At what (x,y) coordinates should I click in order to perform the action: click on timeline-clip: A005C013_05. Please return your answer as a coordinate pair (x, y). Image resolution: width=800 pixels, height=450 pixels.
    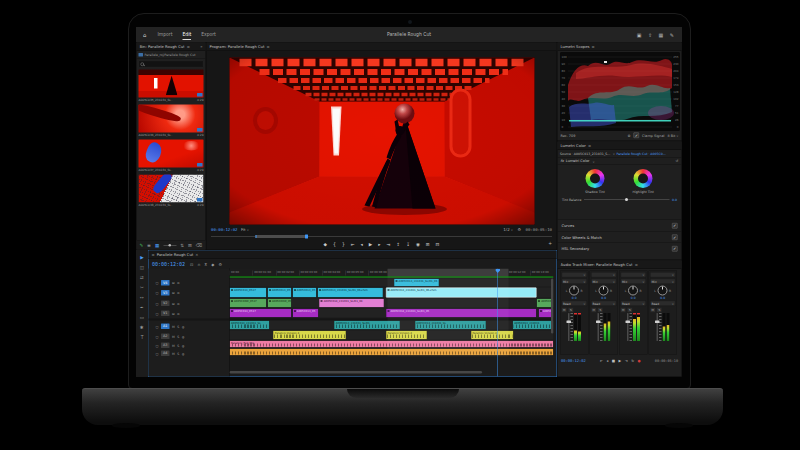
    Looking at the image, I should click on (304, 293).